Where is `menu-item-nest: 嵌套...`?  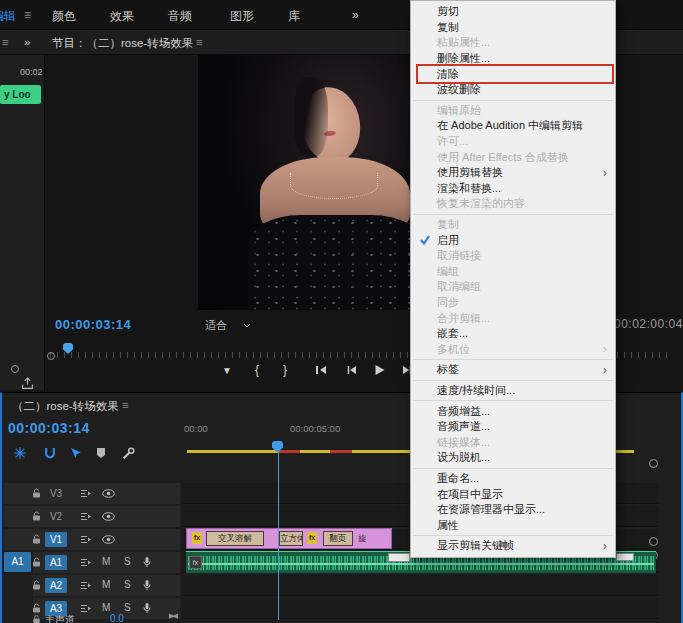
menu-item-nest: 嵌套... is located at coordinates (513, 334).